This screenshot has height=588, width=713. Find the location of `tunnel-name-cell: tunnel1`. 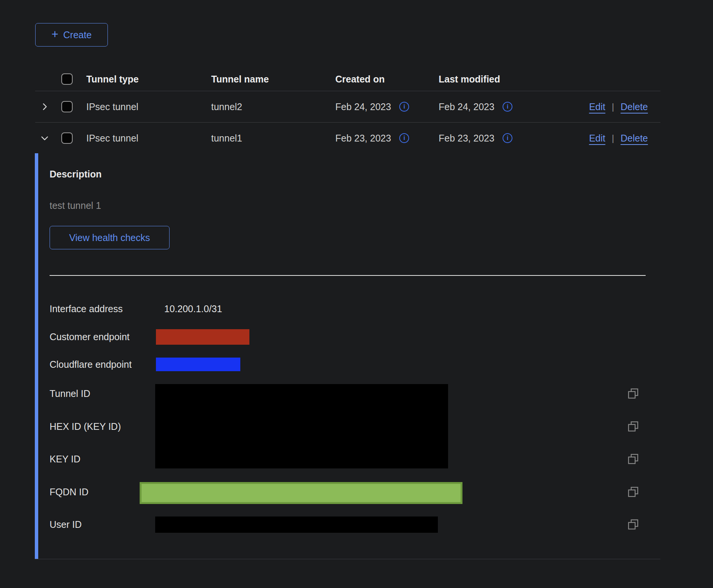

tunnel-name-cell: tunnel1 is located at coordinates (273, 138).